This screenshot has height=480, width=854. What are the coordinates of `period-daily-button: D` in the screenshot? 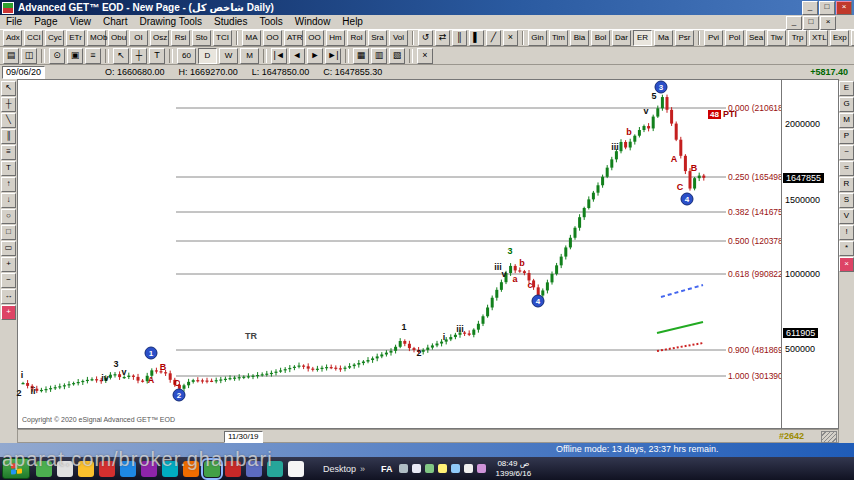 It's located at (208, 56).